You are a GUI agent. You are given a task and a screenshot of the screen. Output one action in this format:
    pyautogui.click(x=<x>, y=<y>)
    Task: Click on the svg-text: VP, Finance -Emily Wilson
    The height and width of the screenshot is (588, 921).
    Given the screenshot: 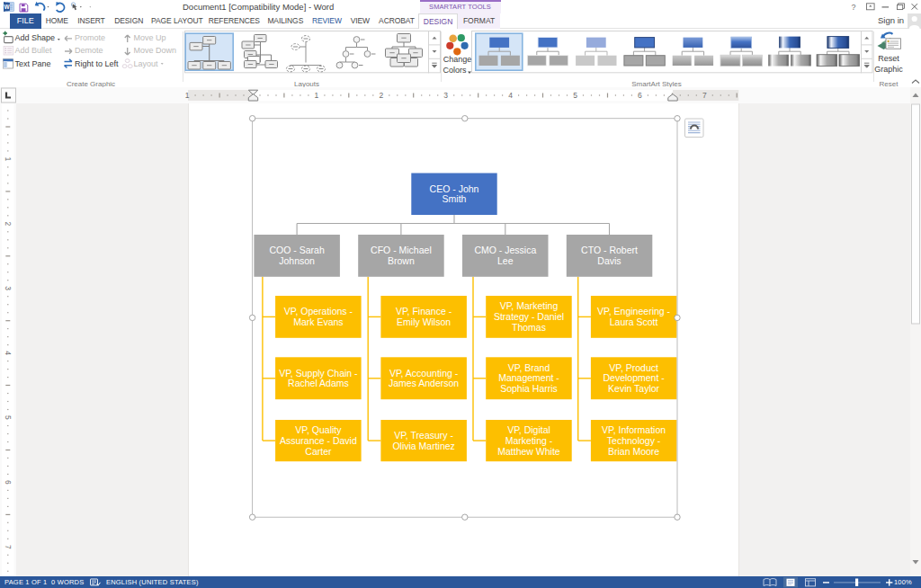 What is the action you would take?
    pyautogui.click(x=425, y=316)
    